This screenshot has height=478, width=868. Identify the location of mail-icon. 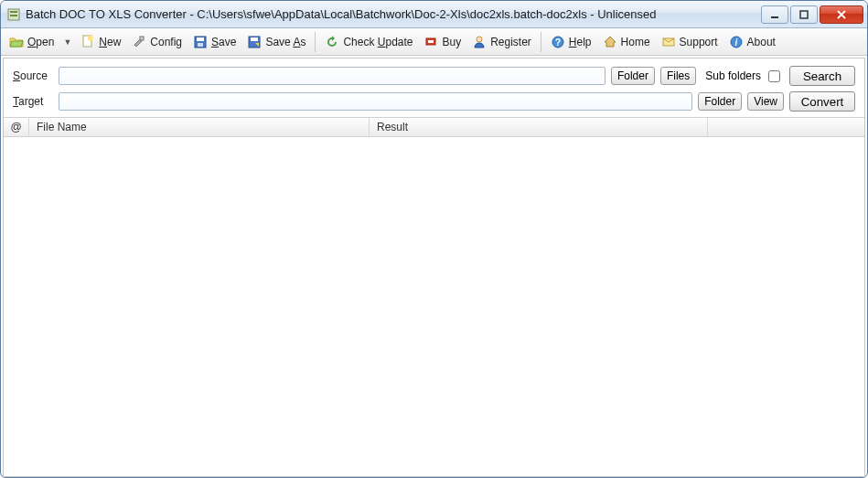
(669, 42).